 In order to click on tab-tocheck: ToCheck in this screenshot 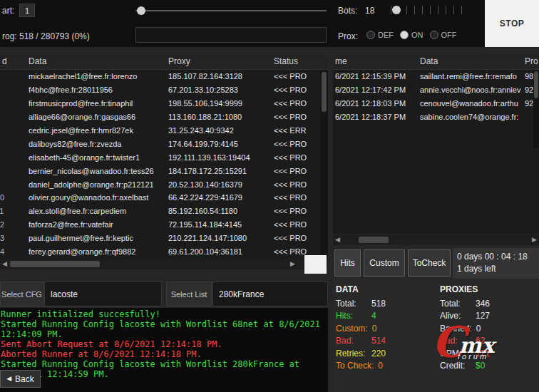, I will do `click(429, 263)`.